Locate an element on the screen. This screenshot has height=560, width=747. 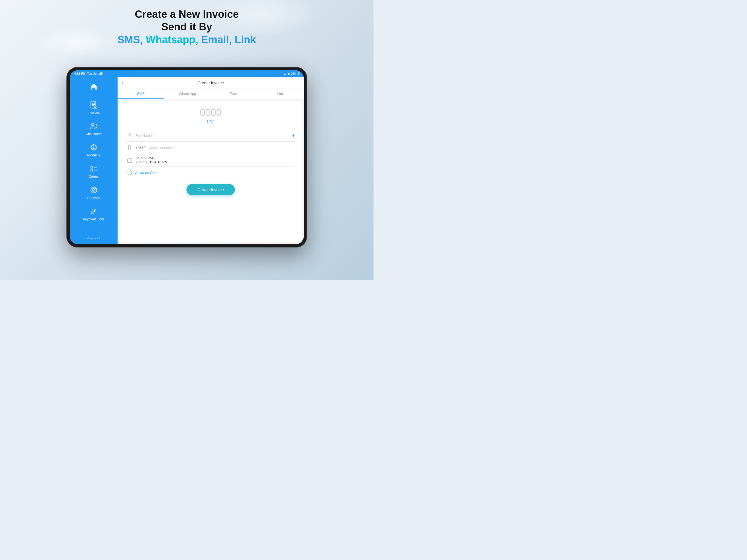
deposits-label: Deposits is located at coordinates (94, 198).